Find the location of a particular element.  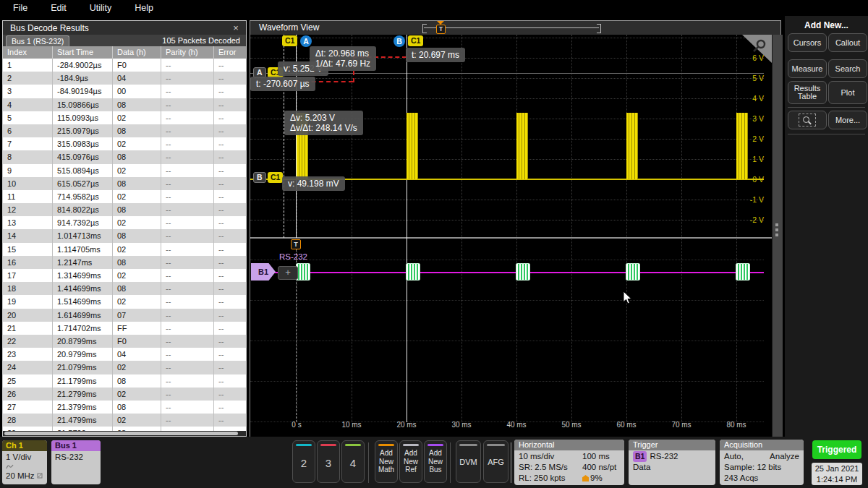

results-table-button: Results Table is located at coordinates (807, 93).